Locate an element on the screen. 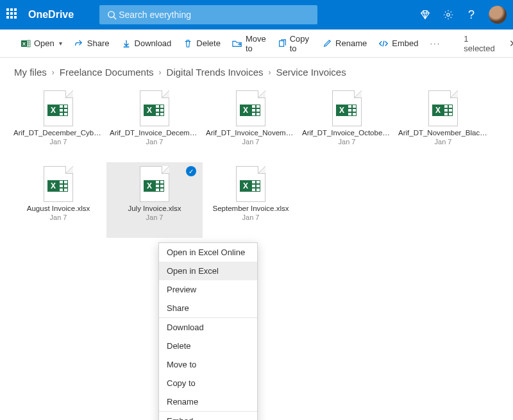 Image resolution: width=513 pixels, height=420 pixels. file-name: August Invoice.xlsx is located at coordinates (58, 208).